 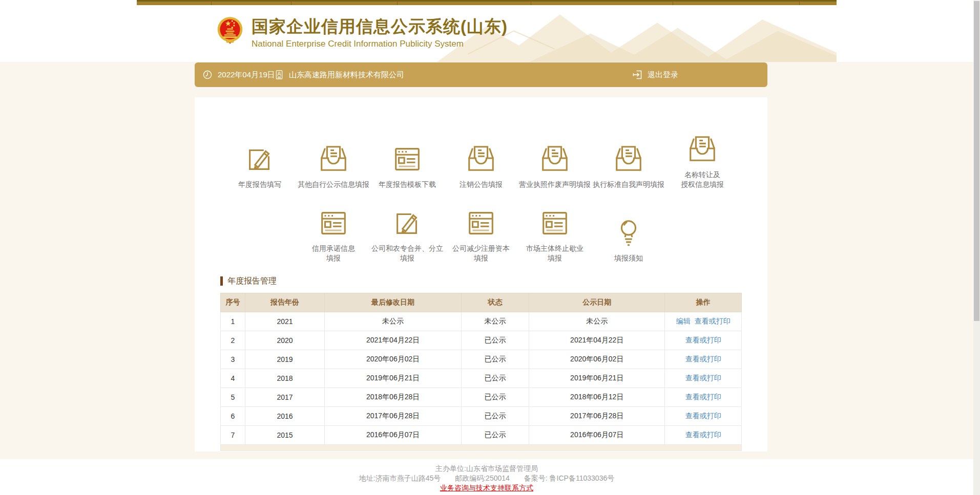 I want to click on col-header-no: 序号, so click(x=233, y=303).